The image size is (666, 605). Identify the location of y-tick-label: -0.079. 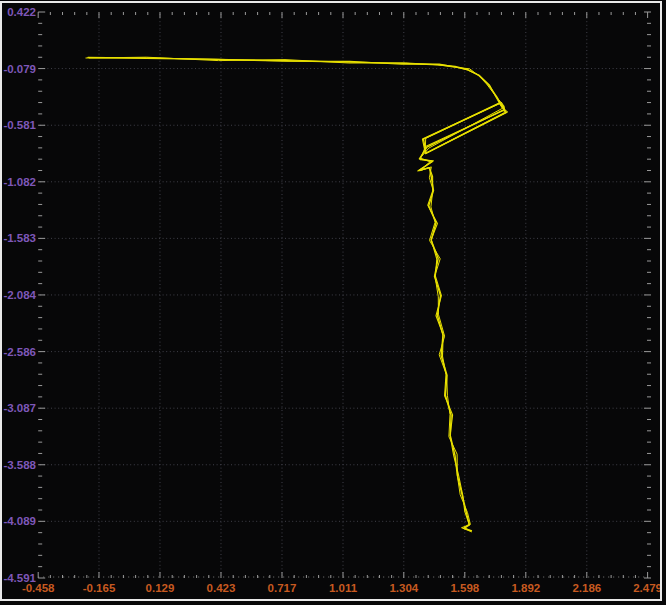
(20, 69).